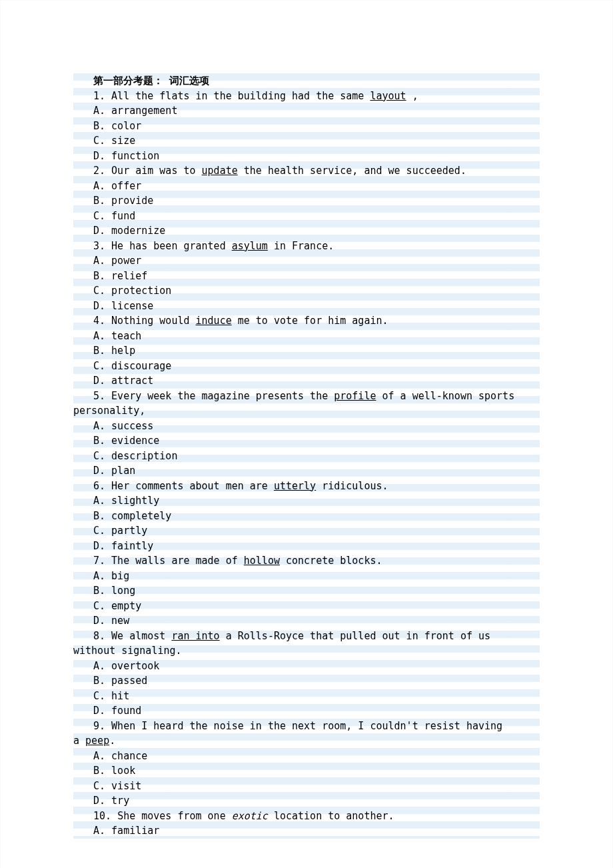 This screenshot has height=868, width=613. I want to click on keyword: asylum, so click(250, 246).